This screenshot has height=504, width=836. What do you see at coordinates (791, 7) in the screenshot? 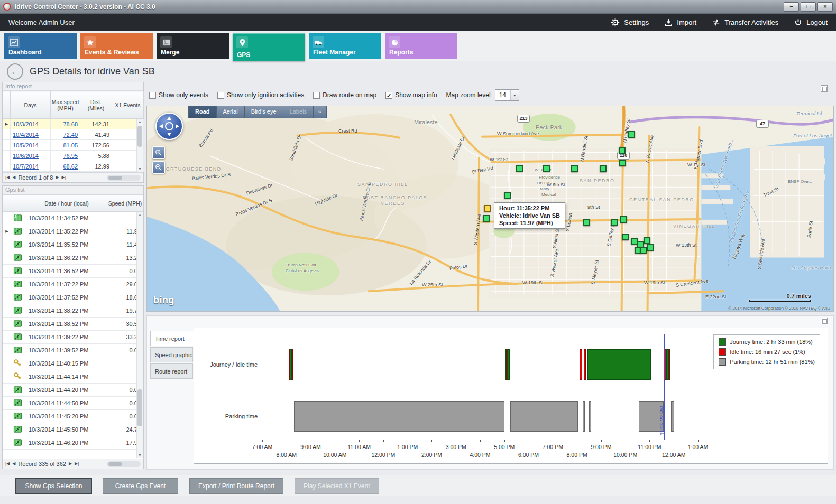
I see `minimize-button: –` at bounding box center [791, 7].